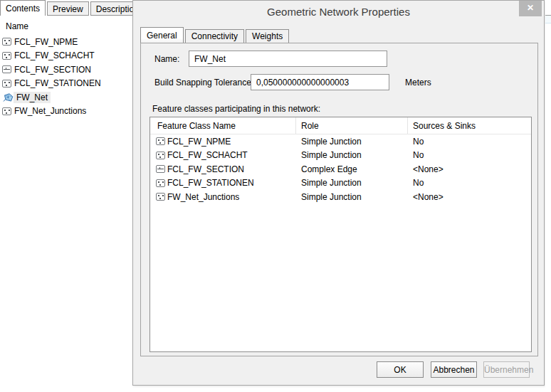  Describe the element at coordinates (530, 8) in the screenshot. I see `close-icon: ✕` at that location.